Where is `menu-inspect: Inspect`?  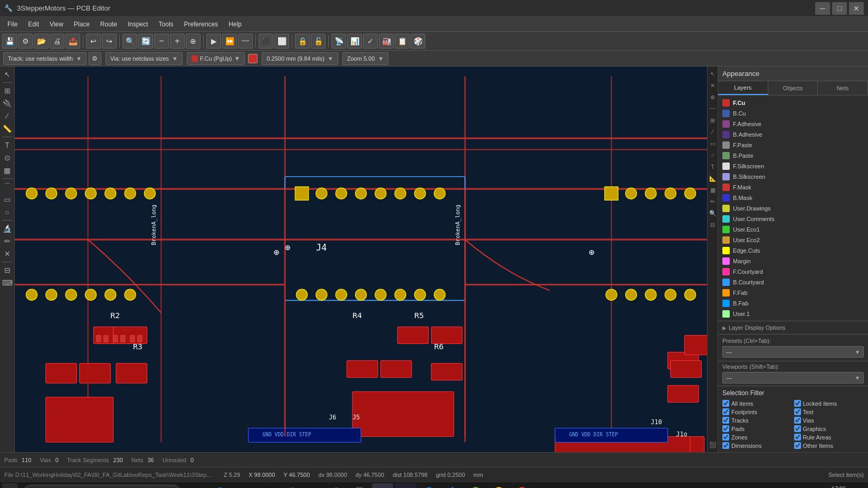 menu-inspect: Inspect is located at coordinates (138, 24).